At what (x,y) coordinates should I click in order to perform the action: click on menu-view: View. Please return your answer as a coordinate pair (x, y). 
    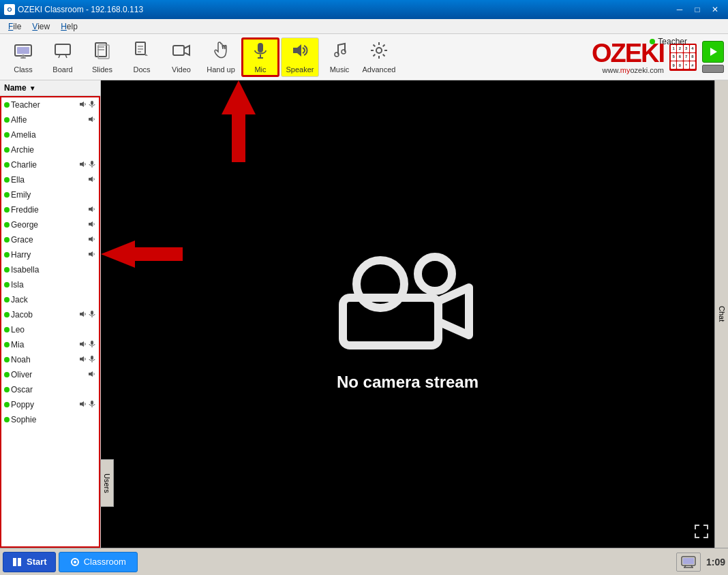
    Looking at the image, I should click on (41, 27).